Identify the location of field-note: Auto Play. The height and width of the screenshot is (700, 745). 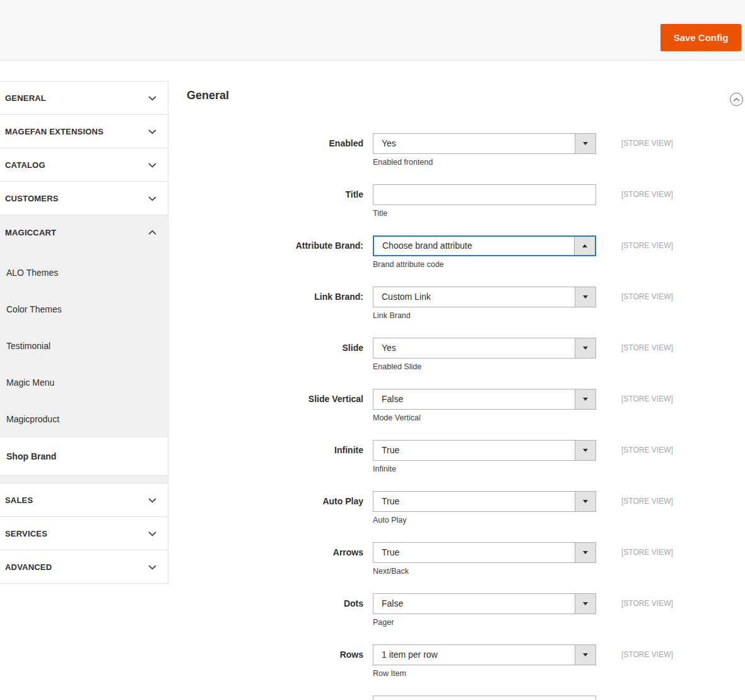
(484, 520).